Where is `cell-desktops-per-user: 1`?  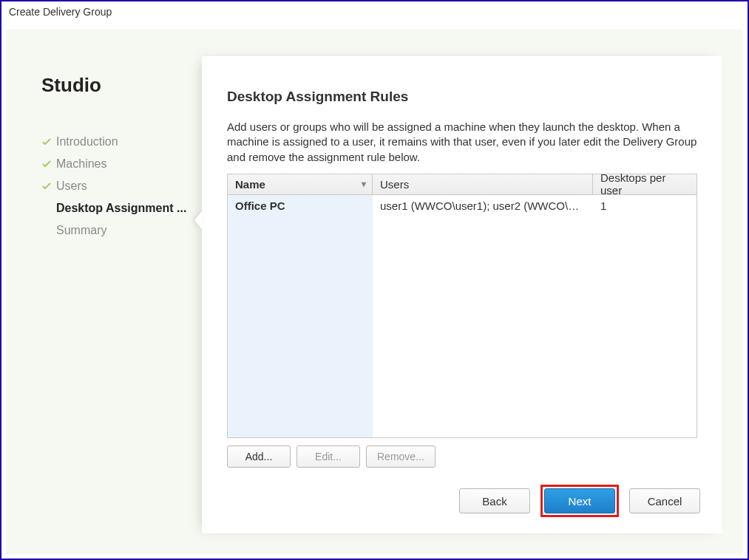 cell-desktops-per-user: 1 is located at coordinates (645, 316).